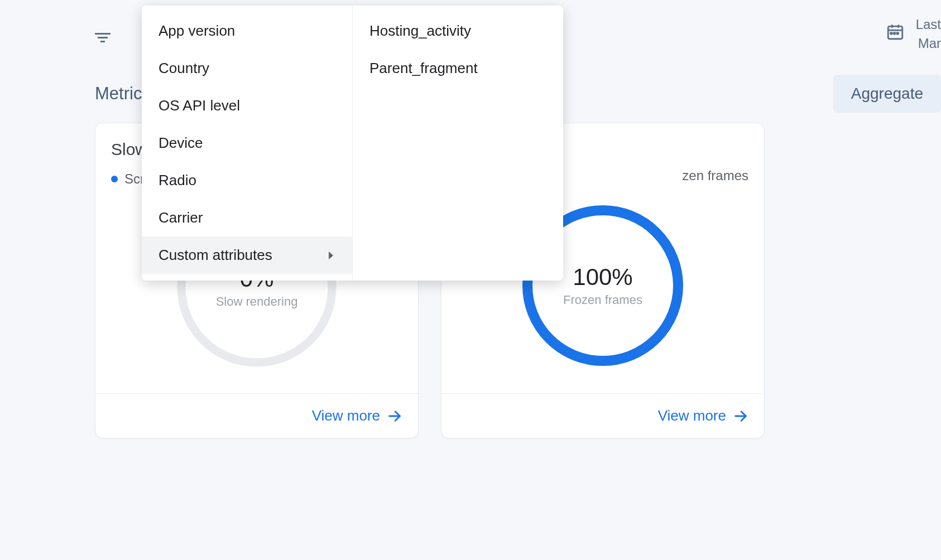 The width and height of the screenshot is (941, 560). What do you see at coordinates (177, 181) in the screenshot?
I see `menu-item-label: Radio` at bounding box center [177, 181].